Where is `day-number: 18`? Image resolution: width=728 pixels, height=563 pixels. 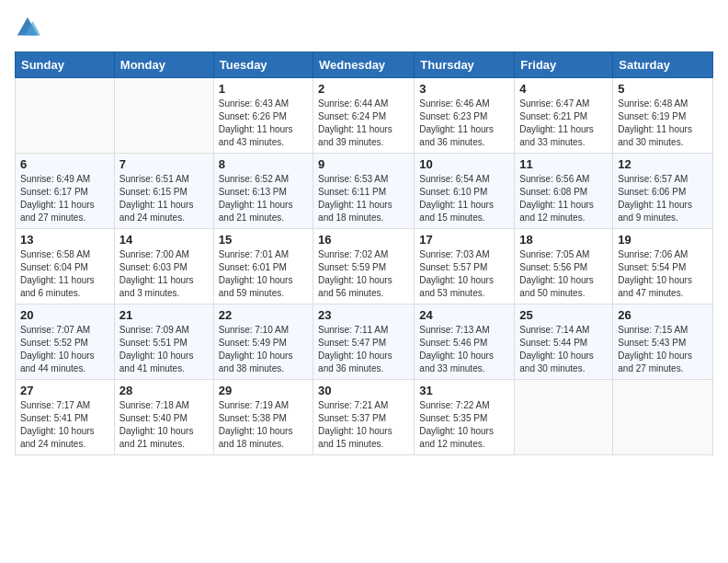 day-number: 18 is located at coordinates (563, 239).